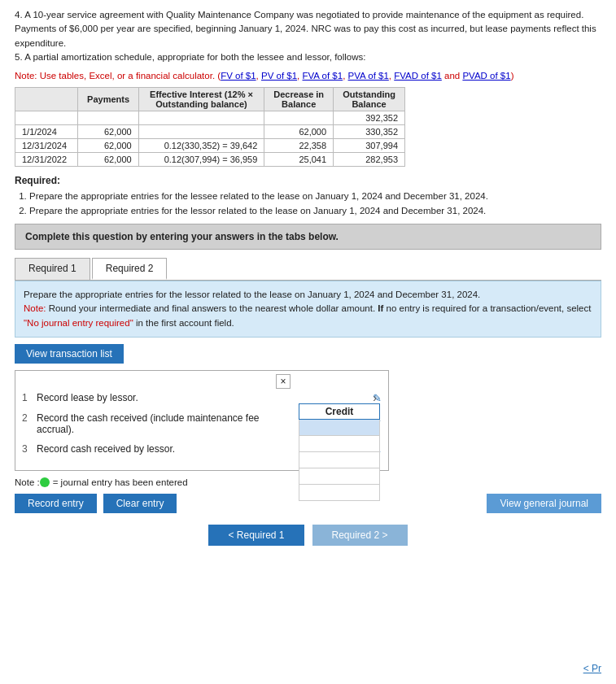 The height and width of the screenshot is (684, 616). Describe the element at coordinates (316, 196) in the screenshot. I see `required-item-1: Prepare the appropriate entries for the …` at that location.